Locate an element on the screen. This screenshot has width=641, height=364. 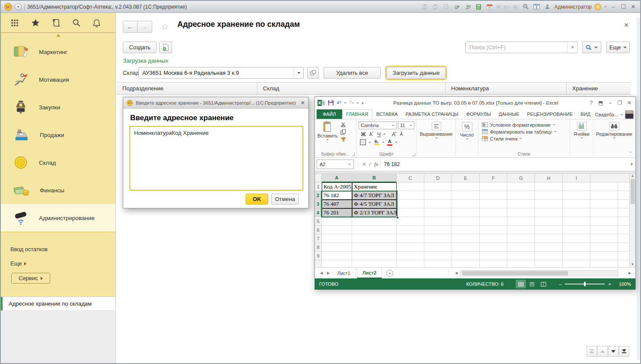
zoom-in-icon: + is located at coordinates (609, 284).